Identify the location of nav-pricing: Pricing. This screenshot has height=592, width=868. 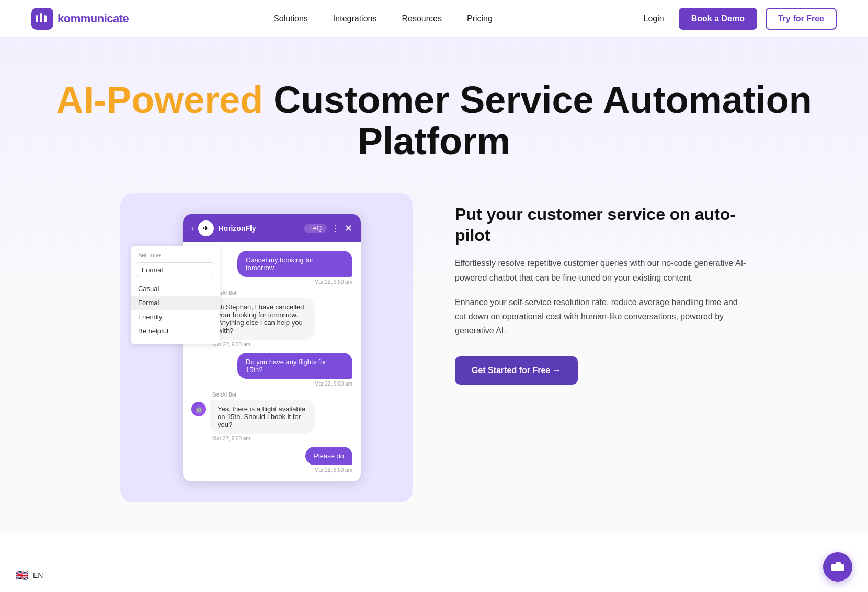
(480, 19).